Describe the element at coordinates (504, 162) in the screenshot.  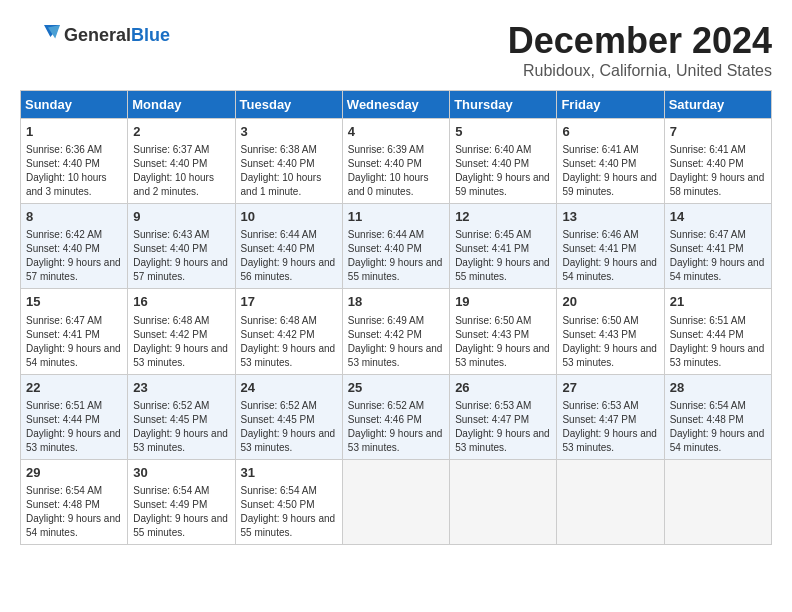
I see `day-cell-5: 5Sunrise: 6:40 AMSunset: 4:40 PMDaylight…` at that location.